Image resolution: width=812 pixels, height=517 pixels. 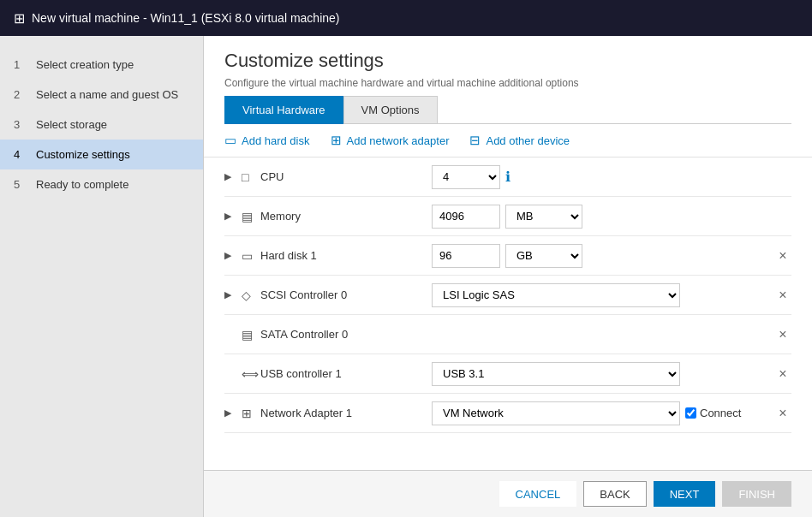 What do you see at coordinates (284, 110) in the screenshot?
I see `tab-virtual-hardware: Virtual Hardware` at bounding box center [284, 110].